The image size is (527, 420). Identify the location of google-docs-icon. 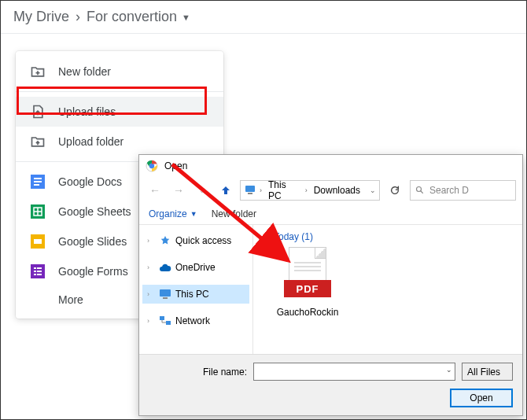
(38, 182).